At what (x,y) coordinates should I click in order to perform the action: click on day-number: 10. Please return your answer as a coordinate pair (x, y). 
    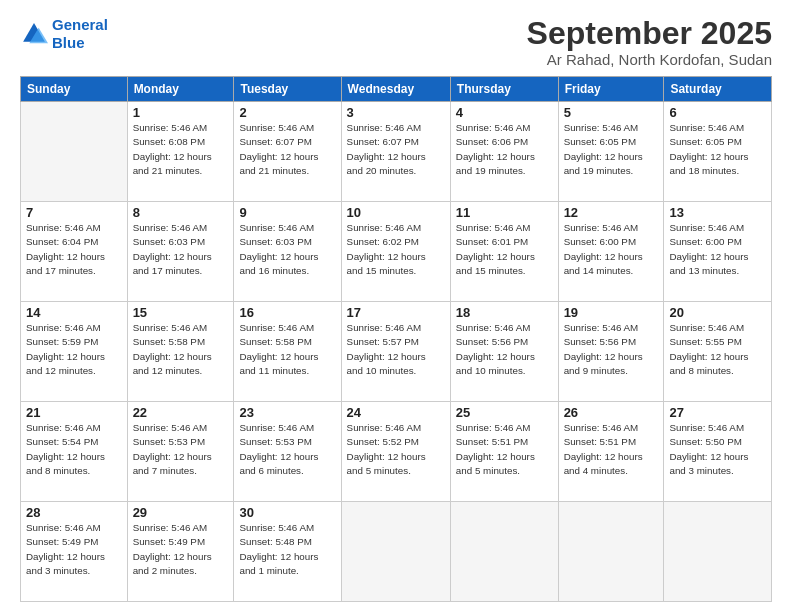
    Looking at the image, I should click on (396, 212).